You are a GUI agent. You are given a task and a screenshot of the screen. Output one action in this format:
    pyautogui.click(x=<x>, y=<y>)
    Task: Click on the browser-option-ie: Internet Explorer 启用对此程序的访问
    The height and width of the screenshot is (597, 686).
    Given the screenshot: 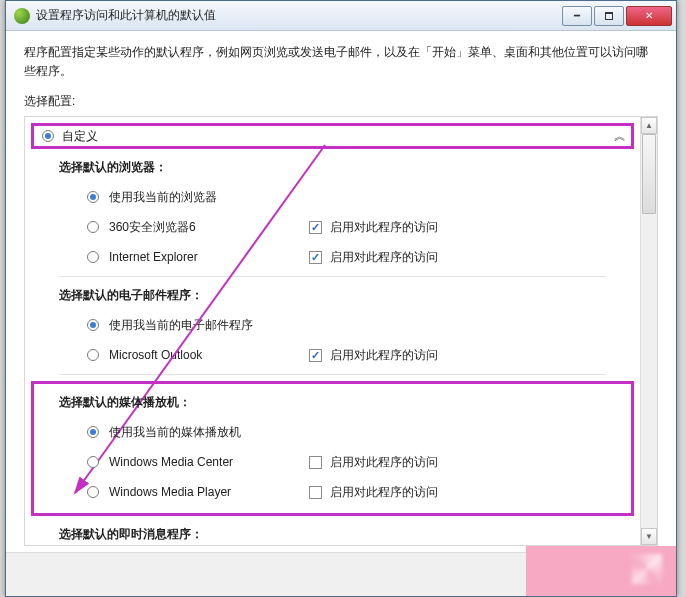 What is the action you would take?
    pyautogui.click(x=332, y=257)
    